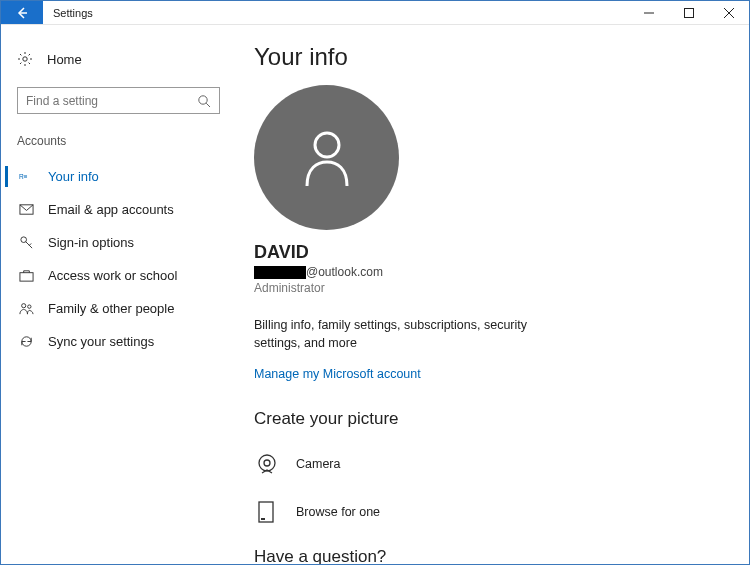  I want to click on sidebar-item-label: Your info, so click(74, 176).